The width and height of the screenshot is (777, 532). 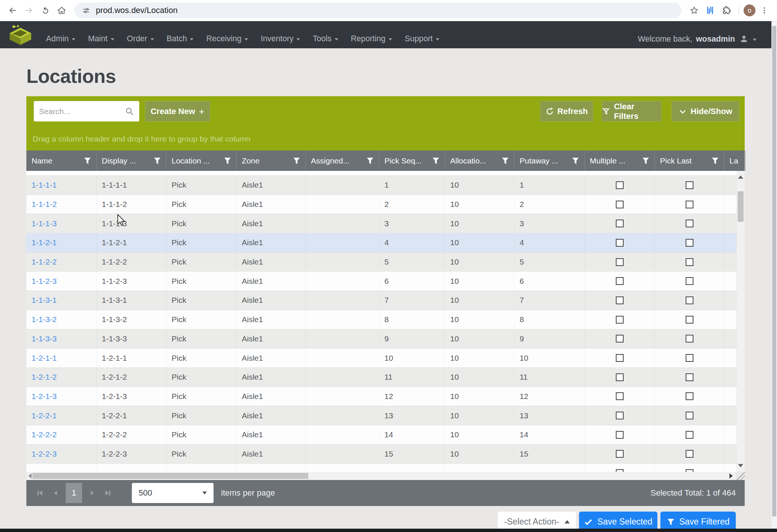 What do you see at coordinates (381, 435) in the screenshot?
I see `table-row: 1-2-2-21-2-2-2PickAisle1141014` at bounding box center [381, 435].